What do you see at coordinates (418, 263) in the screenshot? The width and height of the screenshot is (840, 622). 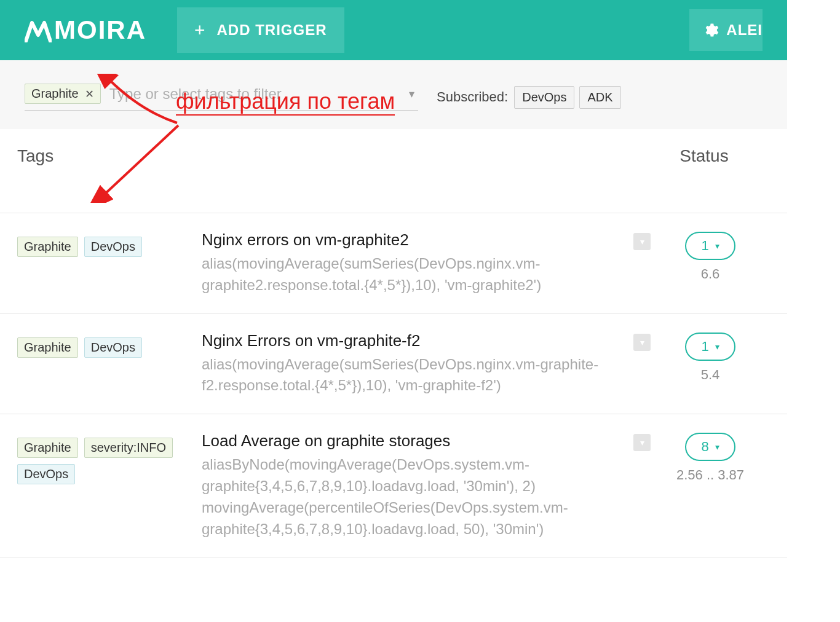 I see `trigger-cell: Nginx errors on vm-graphite2alias(moving…` at bounding box center [418, 263].